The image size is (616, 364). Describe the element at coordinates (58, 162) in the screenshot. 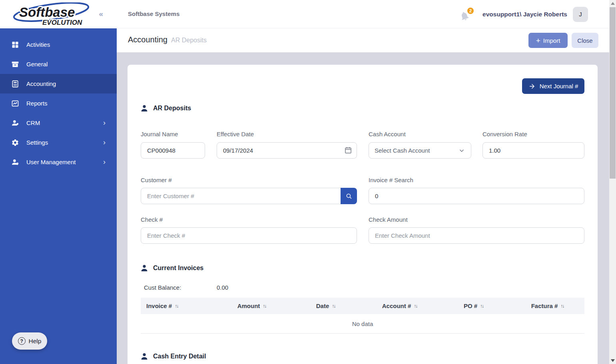

I see `sidebar-item-user-management: User Management ›` at that location.